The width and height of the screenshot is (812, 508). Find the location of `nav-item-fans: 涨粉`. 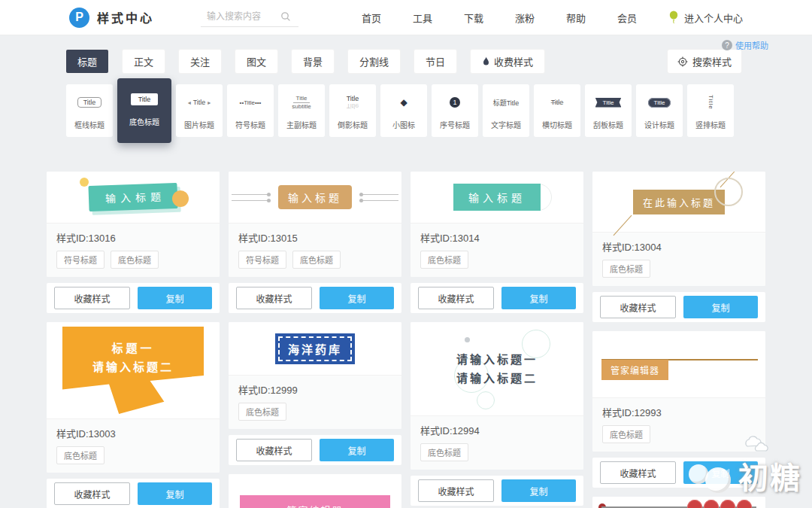

nav-item-fans: 涨粉 is located at coordinates (525, 18).